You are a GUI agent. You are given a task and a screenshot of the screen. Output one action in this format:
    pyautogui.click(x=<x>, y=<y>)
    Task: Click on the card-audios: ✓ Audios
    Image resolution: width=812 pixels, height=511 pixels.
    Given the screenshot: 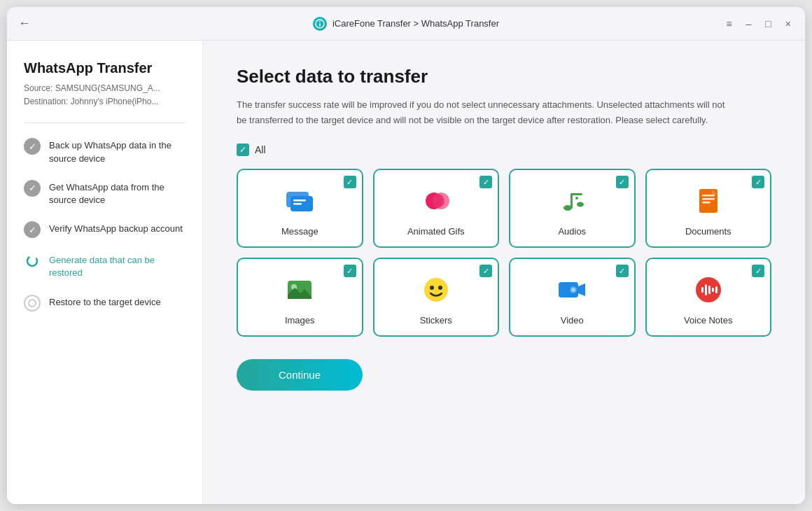 What is the action you would take?
    pyautogui.click(x=573, y=209)
    